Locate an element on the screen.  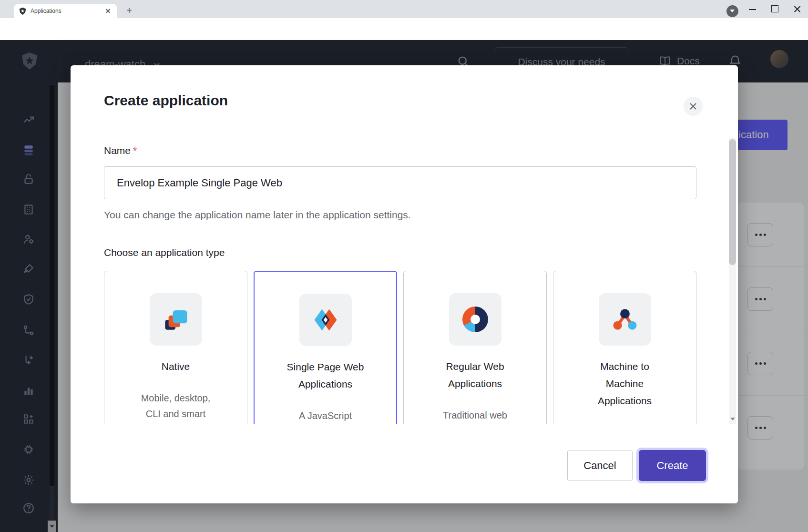
card-title: Machine to Machine Applications is located at coordinates (624, 384).